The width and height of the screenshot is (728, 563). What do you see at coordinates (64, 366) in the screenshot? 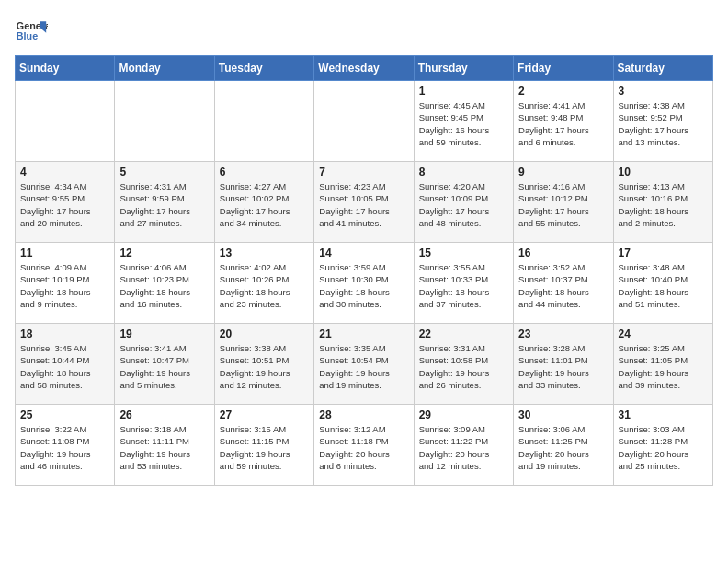
I see `day-info: Sunrise: 3:45 AM Sunset: 10:44 PM Daylig…` at bounding box center [64, 366].